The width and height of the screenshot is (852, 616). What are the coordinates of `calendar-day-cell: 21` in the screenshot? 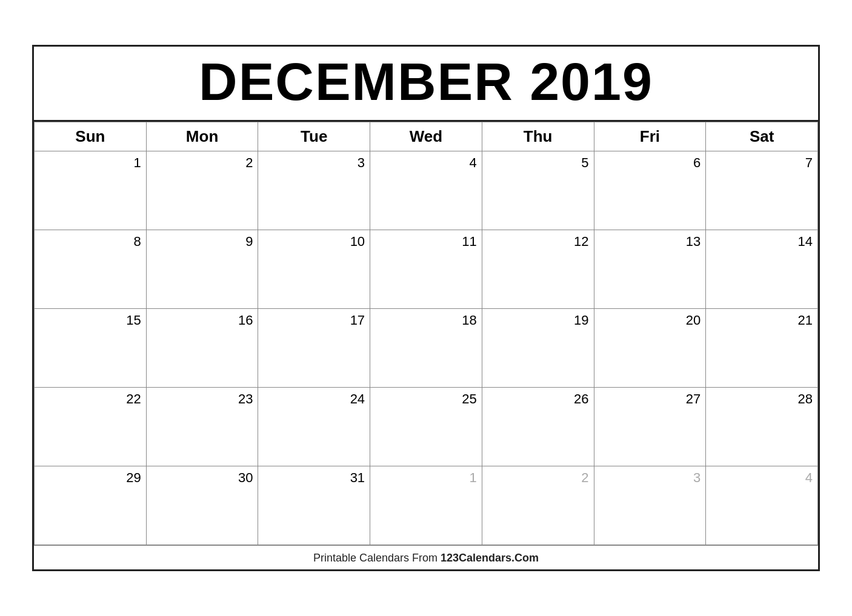 It's located at (762, 348).